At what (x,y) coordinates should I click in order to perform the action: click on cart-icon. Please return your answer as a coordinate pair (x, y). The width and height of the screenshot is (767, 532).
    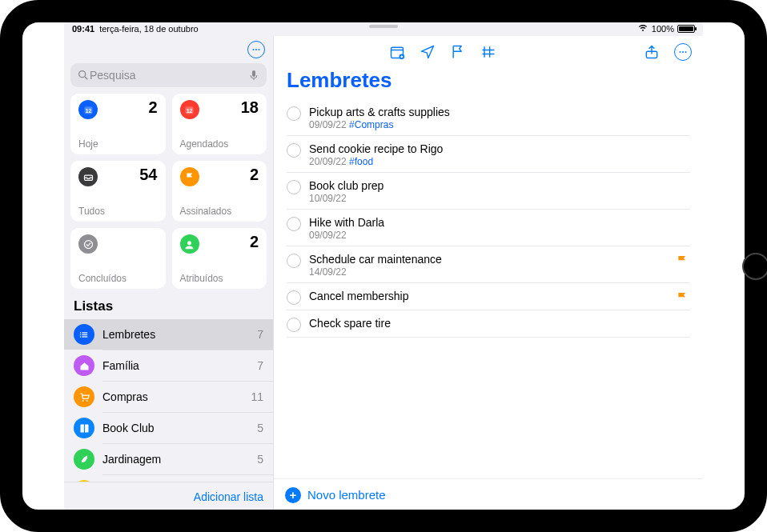
    Looking at the image, I should click on (84, 397).